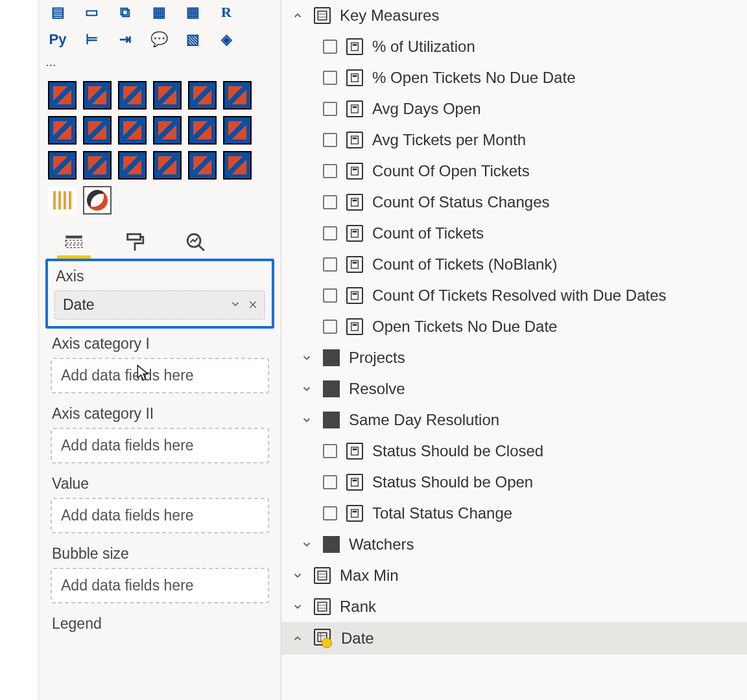  Describe the element at coordinates (514, 109) in the screenshot. I see `field-avg-days-open: Avg Days Open` at that location.